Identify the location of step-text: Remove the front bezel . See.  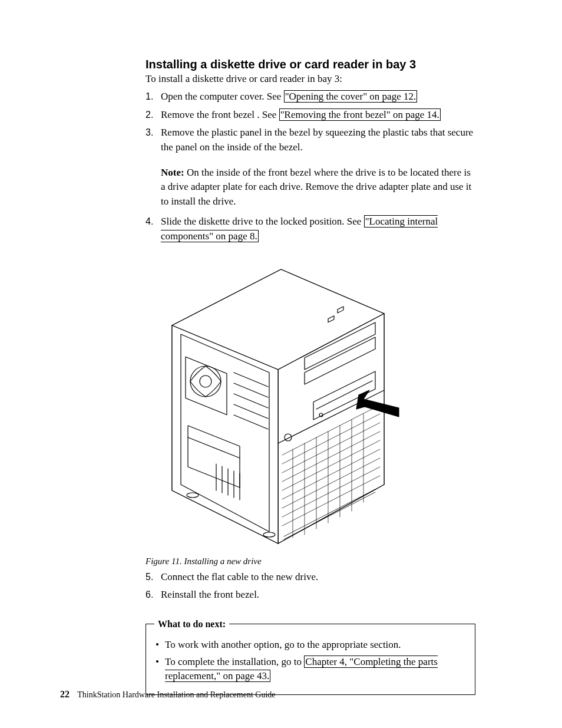
(220, 114).